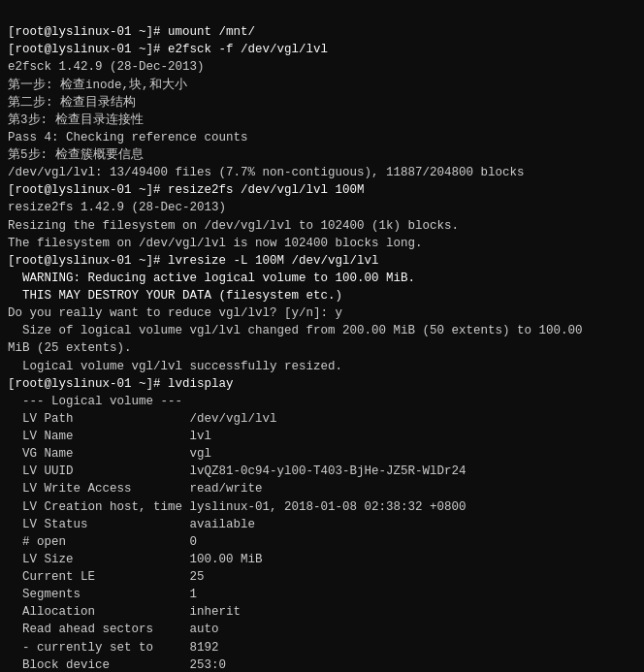  Describe the element at coordinates (322, 103) in the screenshot. I see `terminal-line: 第二步: 检查目录结构` at that location.